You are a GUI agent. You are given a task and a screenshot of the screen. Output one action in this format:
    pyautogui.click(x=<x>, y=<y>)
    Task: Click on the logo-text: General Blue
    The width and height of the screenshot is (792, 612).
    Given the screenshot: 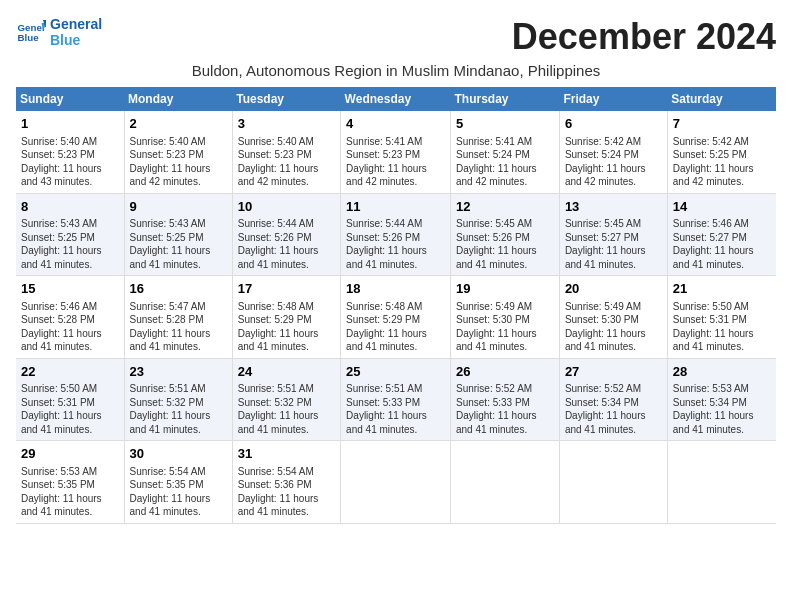 What is the action you would take?
    pyautogui.click(x=76, y=32)
    